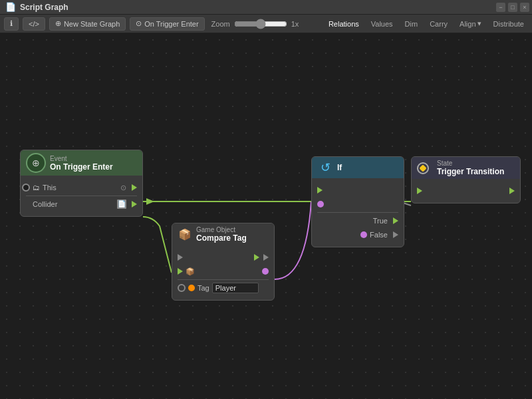 The width and height of the screenshot is (532, 399). What do you see at coordinates (223, 271) in the screenshot?
I see `compare-obj-row: 📦` at bounding box center [223, 271].